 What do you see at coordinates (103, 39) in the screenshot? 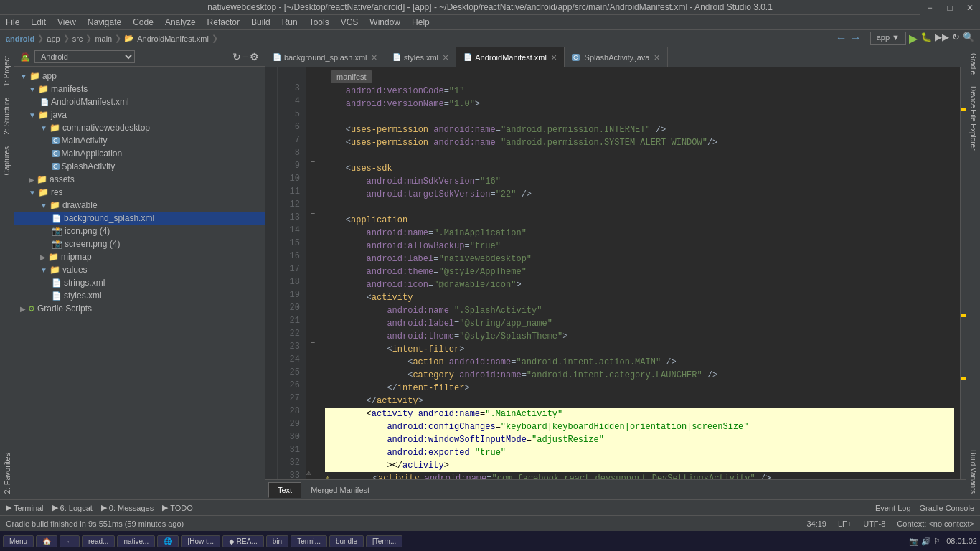
I see `breadcrumb-item-main: main` at bounding box center [103, 39].